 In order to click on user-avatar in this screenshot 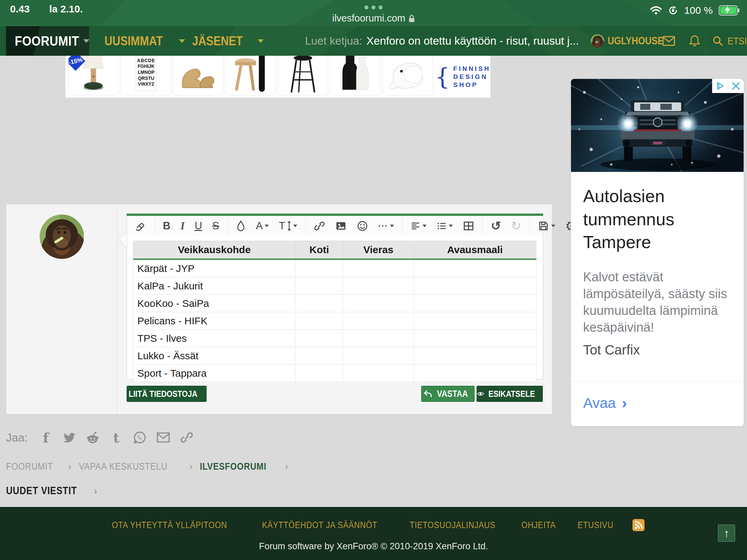, I will do `click(598, 41)`.